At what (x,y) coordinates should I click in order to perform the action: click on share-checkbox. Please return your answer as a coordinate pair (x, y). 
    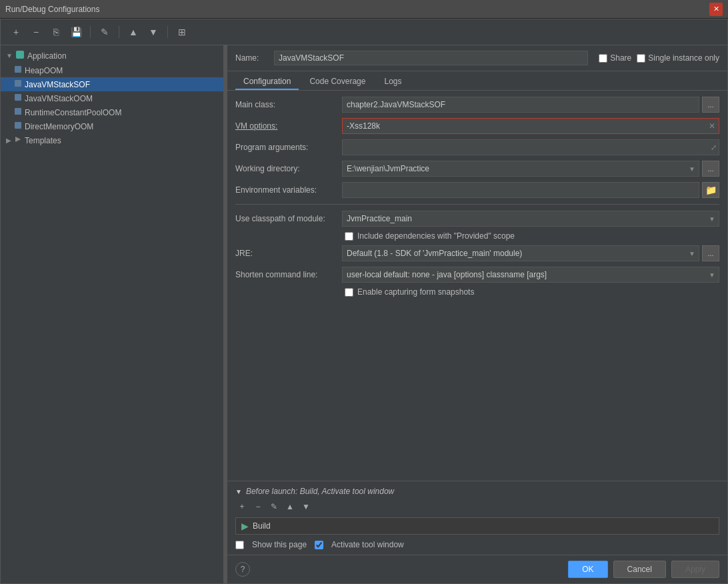
    Looking at the image, I should click on (603, 59).